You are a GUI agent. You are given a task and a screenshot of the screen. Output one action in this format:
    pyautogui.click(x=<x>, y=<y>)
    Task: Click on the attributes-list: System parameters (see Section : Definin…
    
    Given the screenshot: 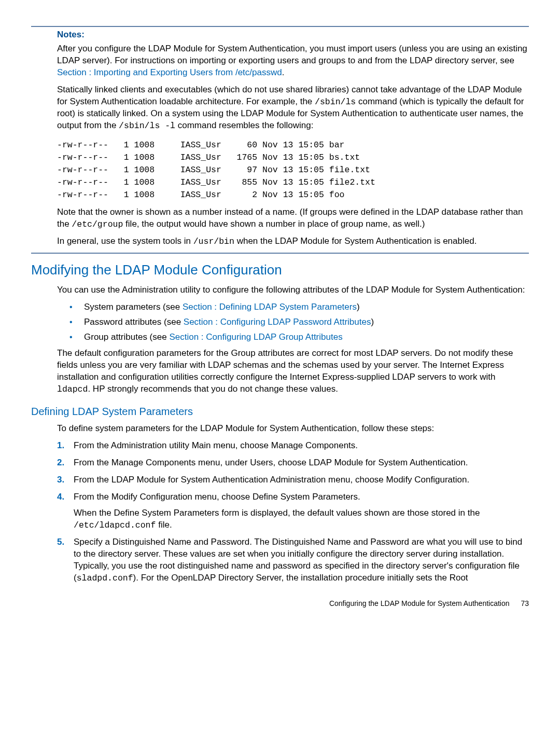 What is the action you would take?
    pyautogui.click(x=299, y=323)
    